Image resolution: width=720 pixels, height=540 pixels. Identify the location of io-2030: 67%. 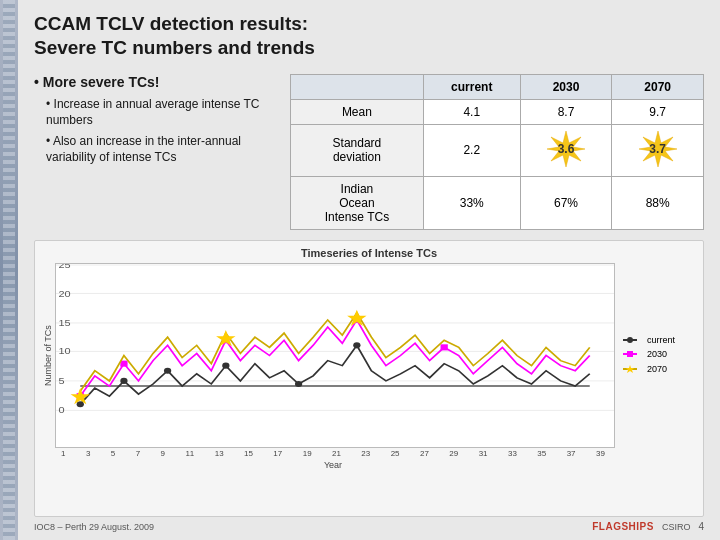
(566, 202).